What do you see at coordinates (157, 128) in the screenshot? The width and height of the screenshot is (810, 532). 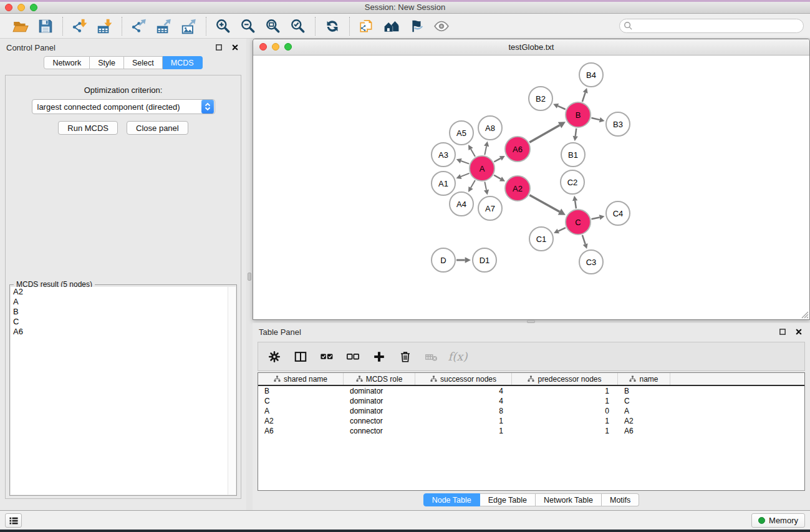 I see `close-panel-action-button: Close panel` at bounding box center [157, 128].